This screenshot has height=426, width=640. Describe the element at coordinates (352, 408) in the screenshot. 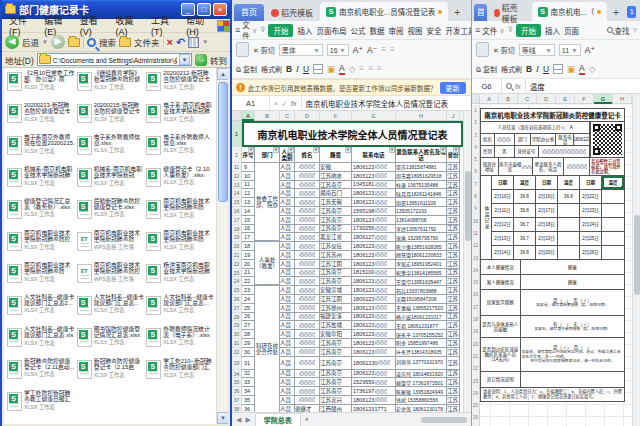

I see `table-row: 36人员谢继才江西赣州18061231771彭金莲 18061230178江苏` at that location.